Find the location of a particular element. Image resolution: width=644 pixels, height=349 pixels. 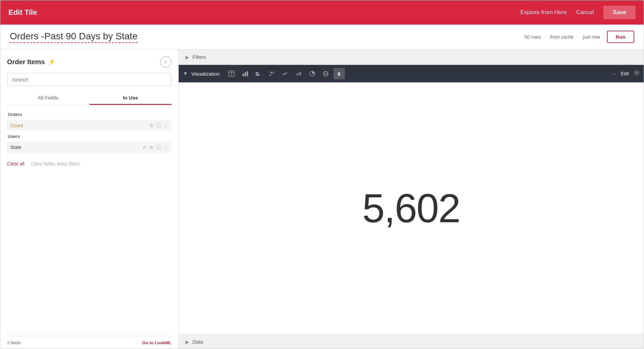

viz-collapse-icon: ▼ is located at coordinates (185, 74).